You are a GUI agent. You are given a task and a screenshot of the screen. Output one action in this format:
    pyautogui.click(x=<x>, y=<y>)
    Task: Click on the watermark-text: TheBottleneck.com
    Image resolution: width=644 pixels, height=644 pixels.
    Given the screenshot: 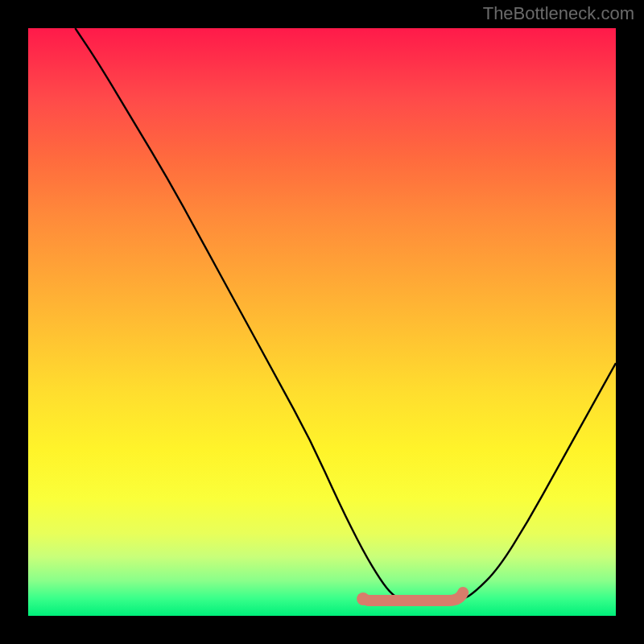 What is the action you would take?
    pyautogui.click(x=559, y=14)
    